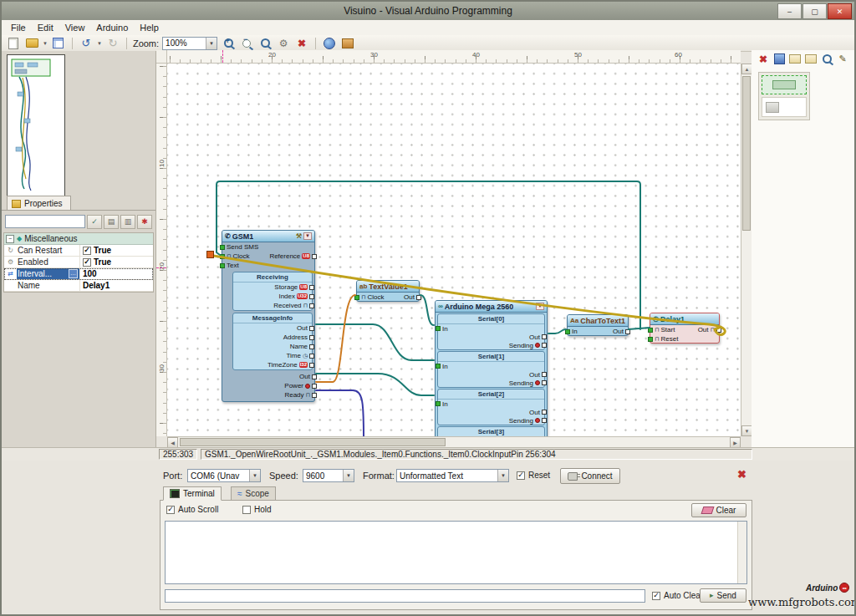  Describe the element at coordinates (299, 236) in the screenshot. I see `wrench-icon: ⚒` at that location.